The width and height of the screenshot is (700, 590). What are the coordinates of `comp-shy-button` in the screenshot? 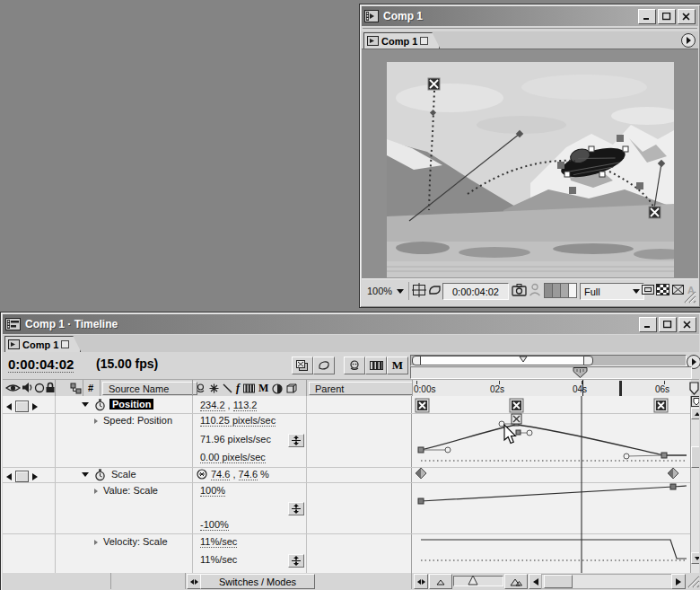 It's located at (302, 365).